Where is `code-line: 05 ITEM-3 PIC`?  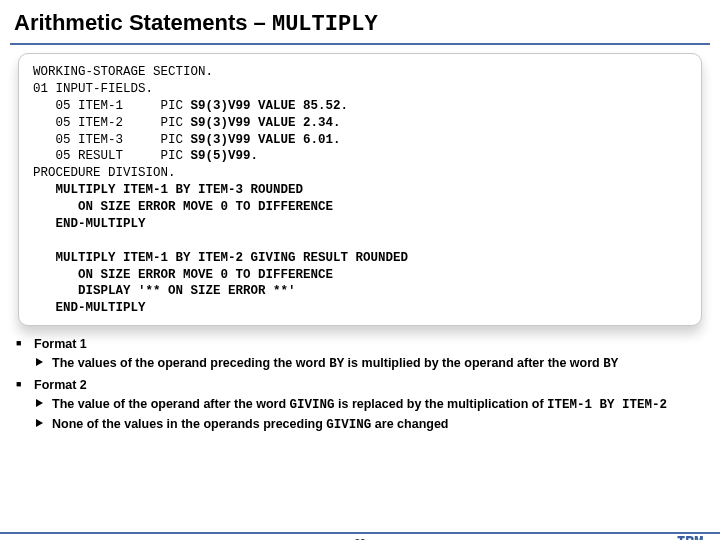
code-line: 05 ITEM-3 PIC is located at coordinates (112, 140).